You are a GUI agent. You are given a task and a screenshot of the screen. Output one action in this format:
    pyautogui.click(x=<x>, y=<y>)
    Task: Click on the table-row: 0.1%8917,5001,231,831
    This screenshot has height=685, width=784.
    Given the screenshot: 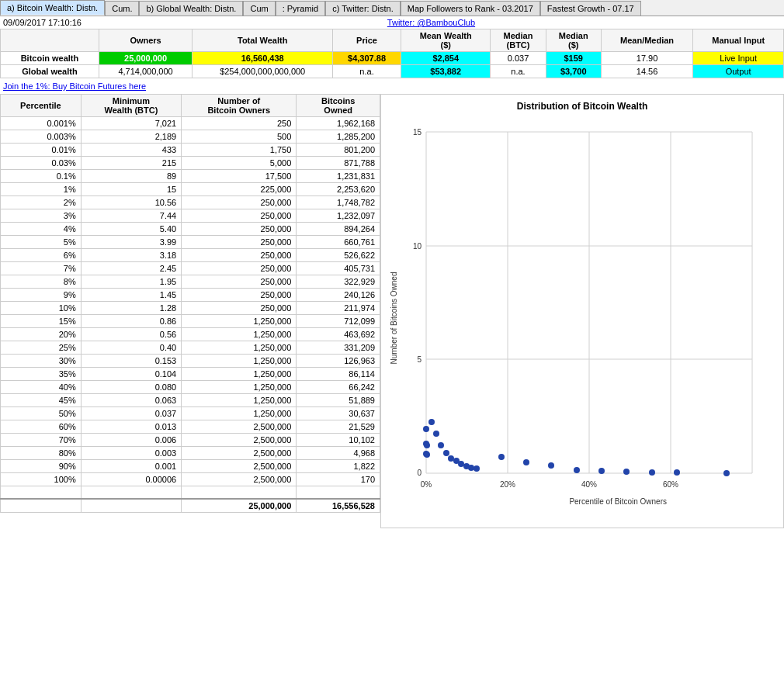 What is the action you would take?
    pyautogui.click(x=191, y=177)
    